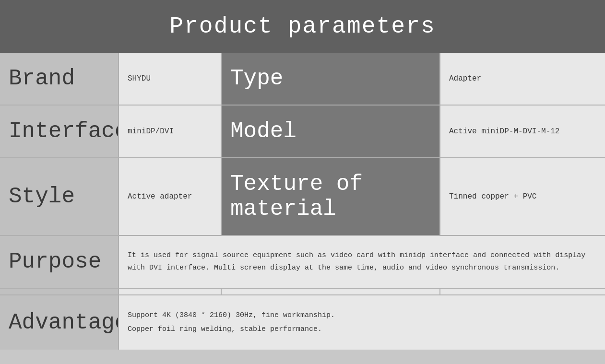  Describe the element at coordinates (151, 131) in the screenshot. I see `interface-value: miniDP/DVI` at that location.